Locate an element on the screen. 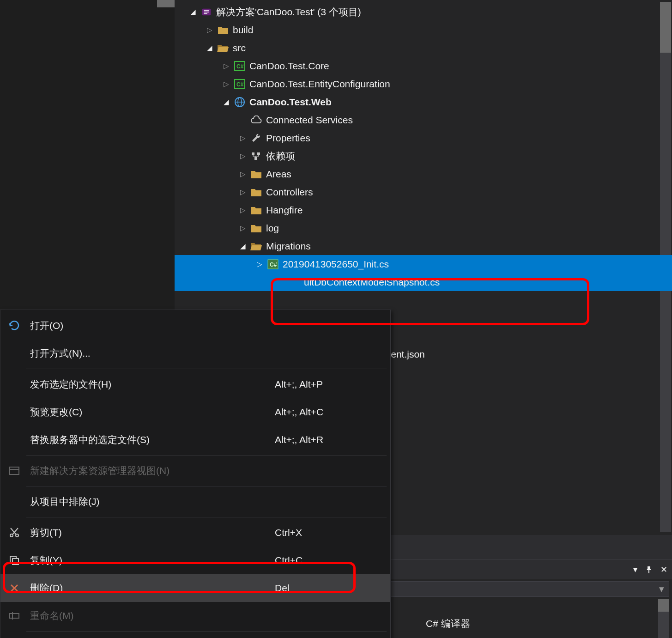 The width and height of the screenshot is (672, 638). tree-project-entity: ▷ C# CanDoo.Test.EntityConfiguration is located at coordinates (422, 84).